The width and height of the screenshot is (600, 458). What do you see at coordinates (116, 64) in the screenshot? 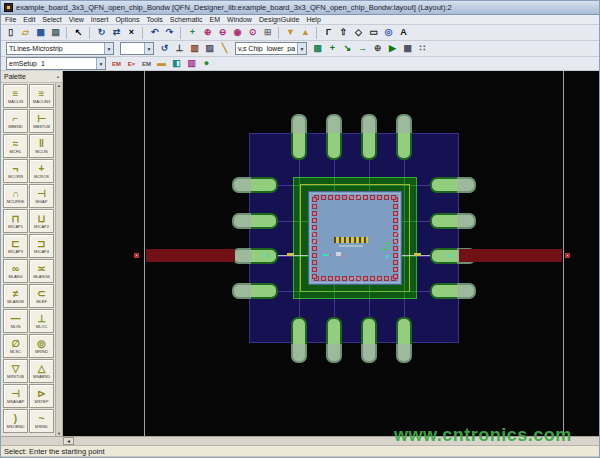
I see `em-setup-icon: EM` at bounding box center [116, 64].